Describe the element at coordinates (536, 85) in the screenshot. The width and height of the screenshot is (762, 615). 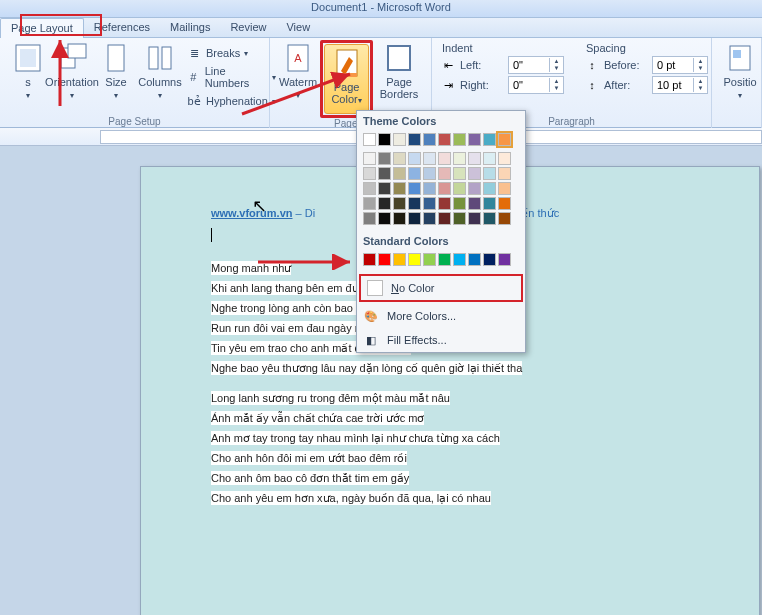
I see `indent-right-spinner: ▲▼` at that location.